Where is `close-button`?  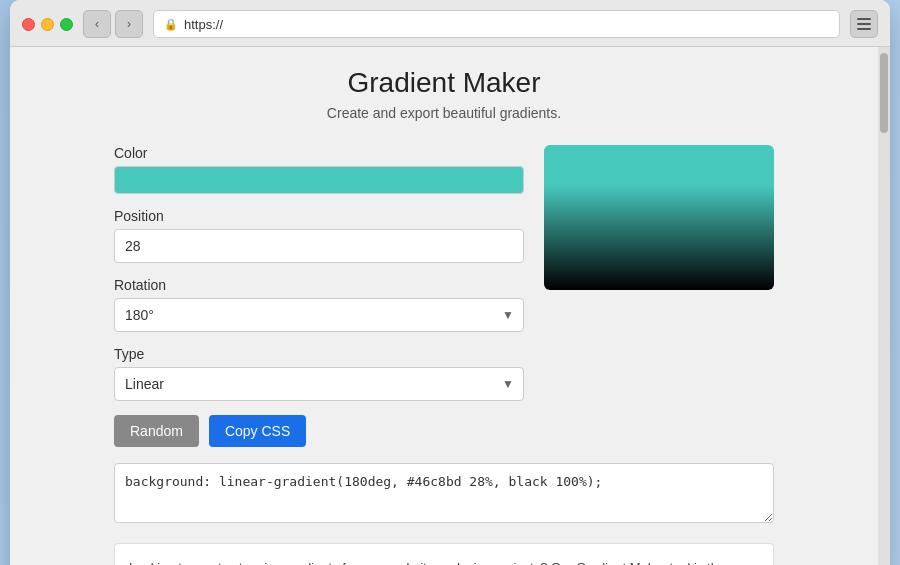 close-button is located at coordinates (28, 24).